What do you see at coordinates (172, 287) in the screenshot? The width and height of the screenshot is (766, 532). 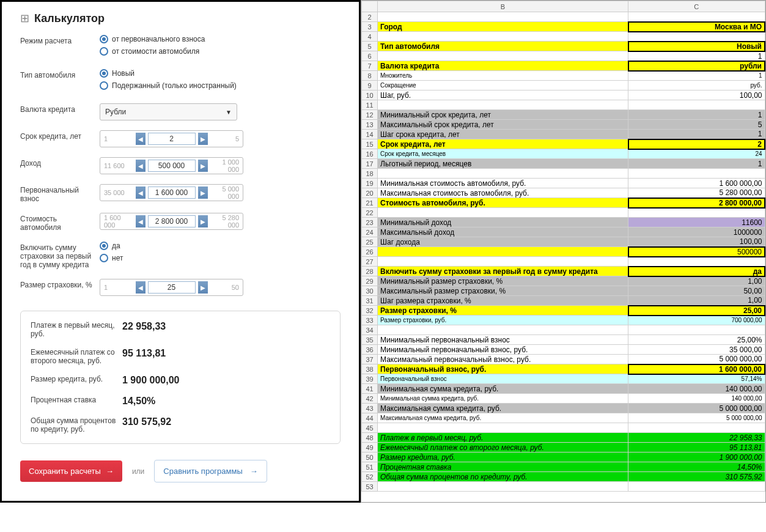 I see `insurance-rate-value: 25` at bounding box center [172, 287].